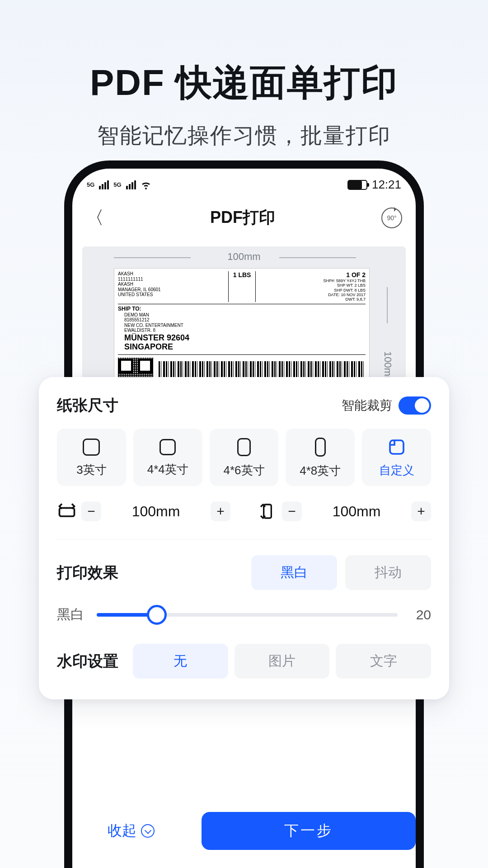 Image resolution: width=488 pixels, height=868 pixels. Describe the element at coordinates (144, 511) in the screenshot. I see `width-control: − 100mm +` at that location.